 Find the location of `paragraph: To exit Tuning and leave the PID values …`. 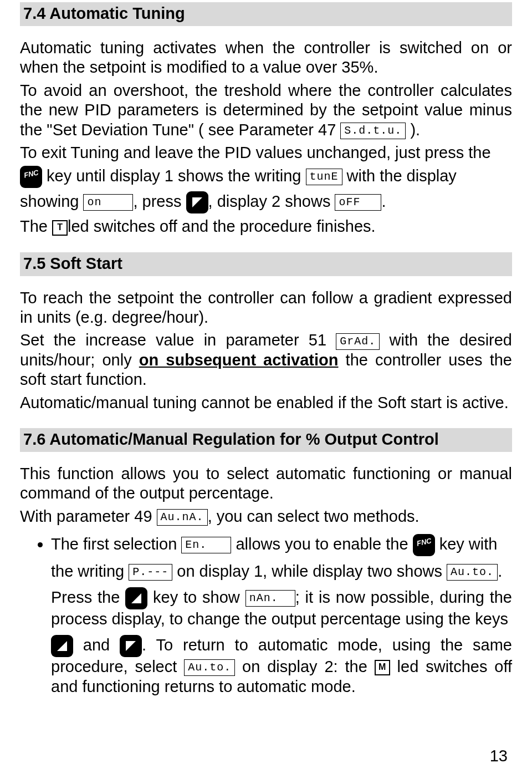

paragraph: To exit Tuning and leave the PID values … is located at coordinates (266, 153).